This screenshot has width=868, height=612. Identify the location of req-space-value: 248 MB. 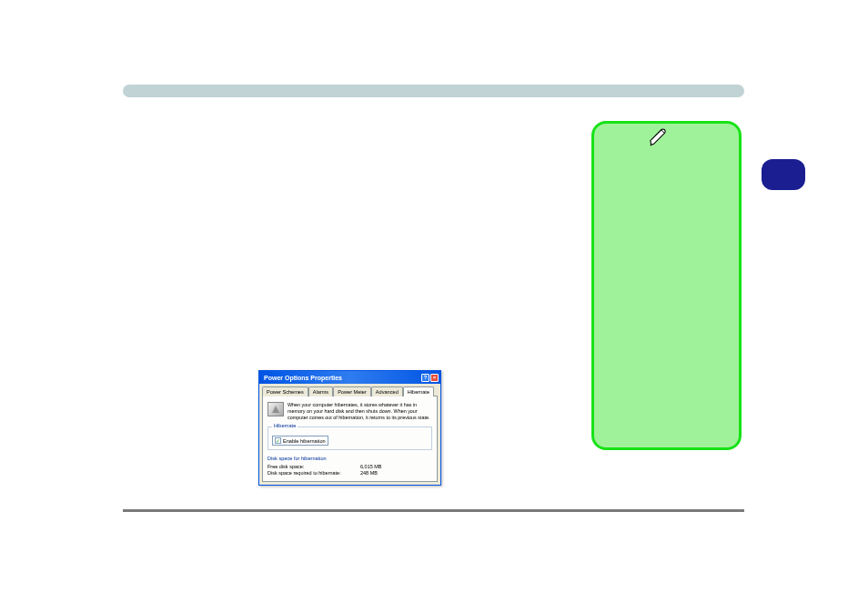
(369, 473).